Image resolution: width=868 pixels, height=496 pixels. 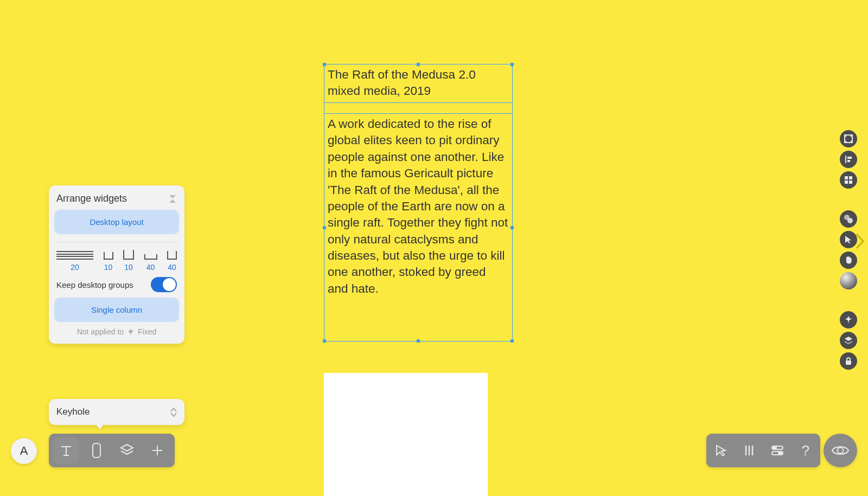 What do you see at coordinates (117, 261) in the screenshot?
I see `column-presets-row: 20 10 10 40 40` at bounding box center [117, 261].